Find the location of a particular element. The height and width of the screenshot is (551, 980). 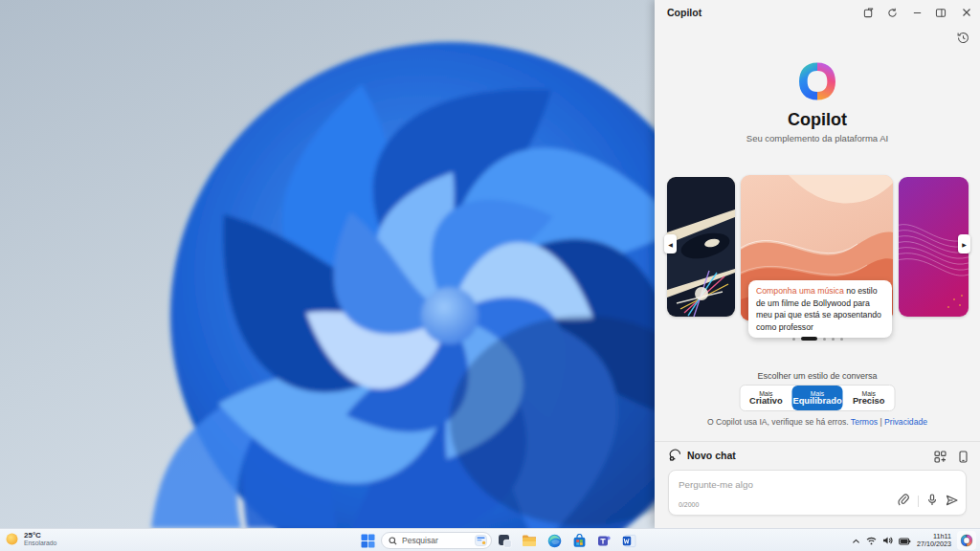

taskbar-search: Pesquisar is located at coordinates (436, 540).